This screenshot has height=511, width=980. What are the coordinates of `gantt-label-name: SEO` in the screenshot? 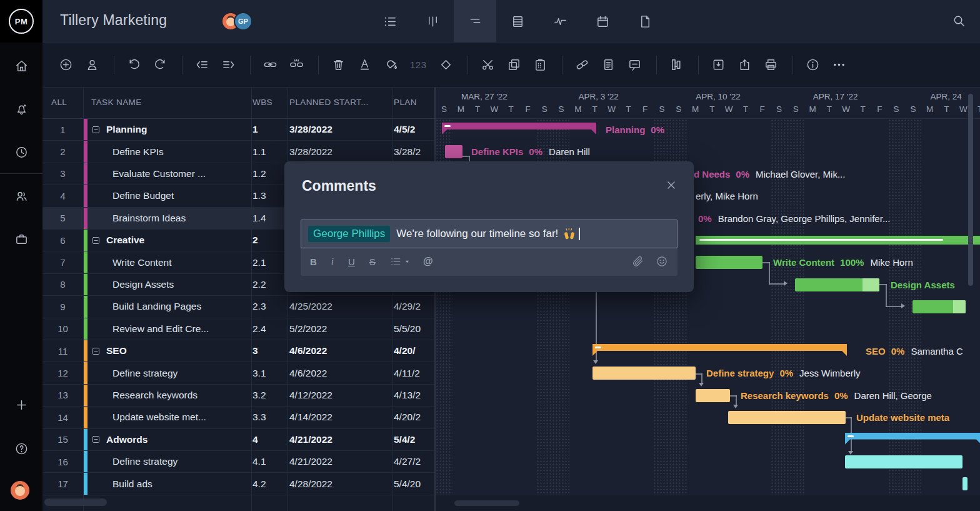 It's located at (876, 352).